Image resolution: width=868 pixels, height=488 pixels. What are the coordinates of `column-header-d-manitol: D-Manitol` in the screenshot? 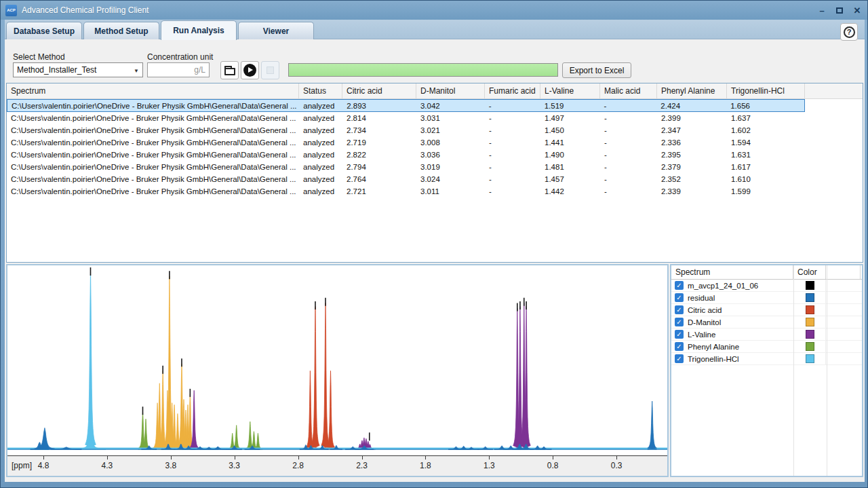 It's located at (450, 91).